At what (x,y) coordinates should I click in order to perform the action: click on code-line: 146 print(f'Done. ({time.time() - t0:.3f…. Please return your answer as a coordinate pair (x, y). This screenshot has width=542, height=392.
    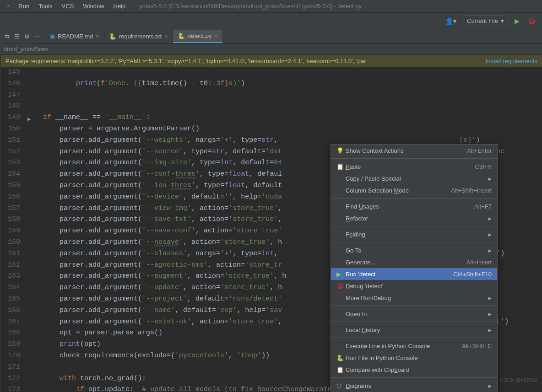
    Looking at the image, I should click on (271, 84).